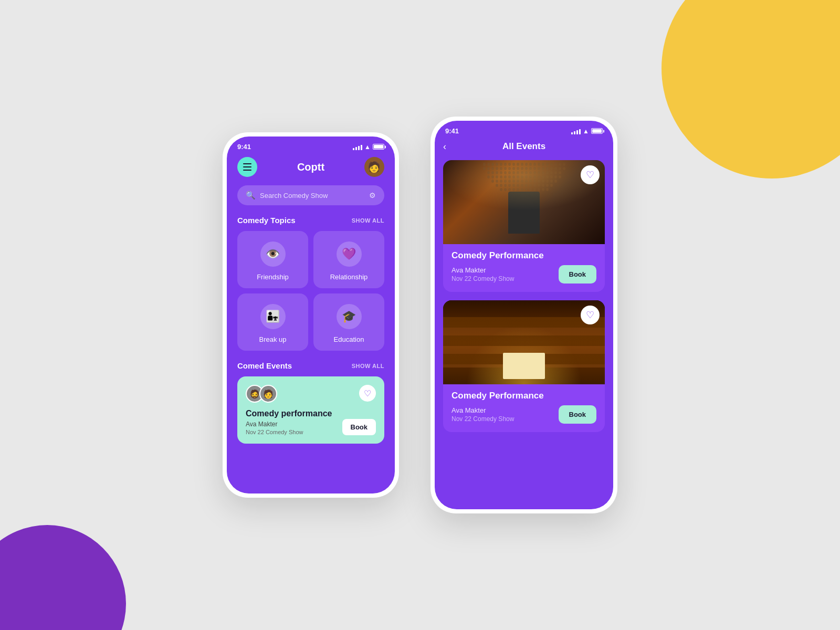 The image size is (840, 630). I want to click on theater-image: ♡, so click(524, 342).